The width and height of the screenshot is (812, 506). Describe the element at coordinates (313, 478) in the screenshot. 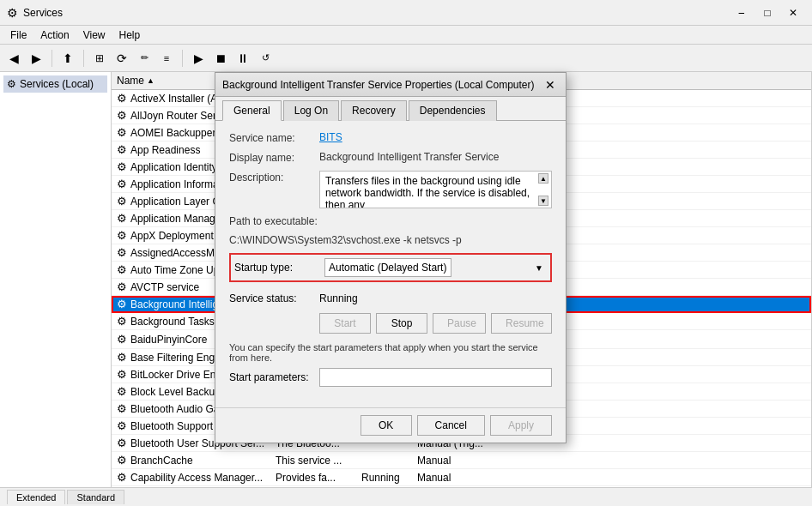

I see `service-desc-cell: Provides fa...` at that location.